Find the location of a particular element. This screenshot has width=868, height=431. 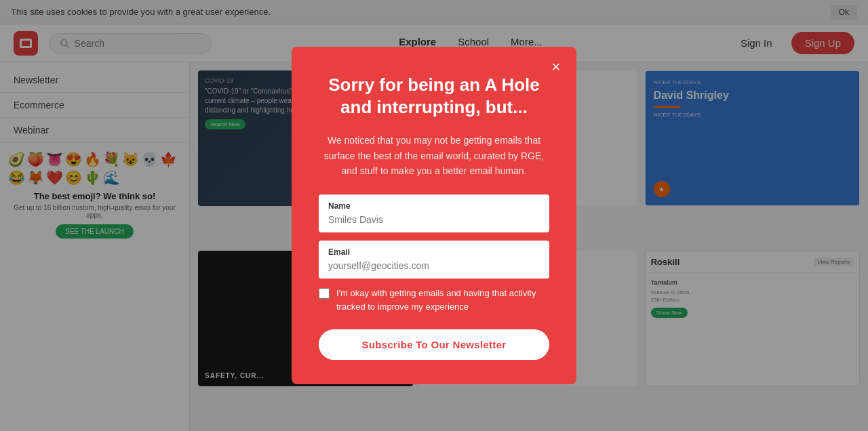

subscribe-button: Subscribe To Our Newsletter is located at coordinates (434, 344).